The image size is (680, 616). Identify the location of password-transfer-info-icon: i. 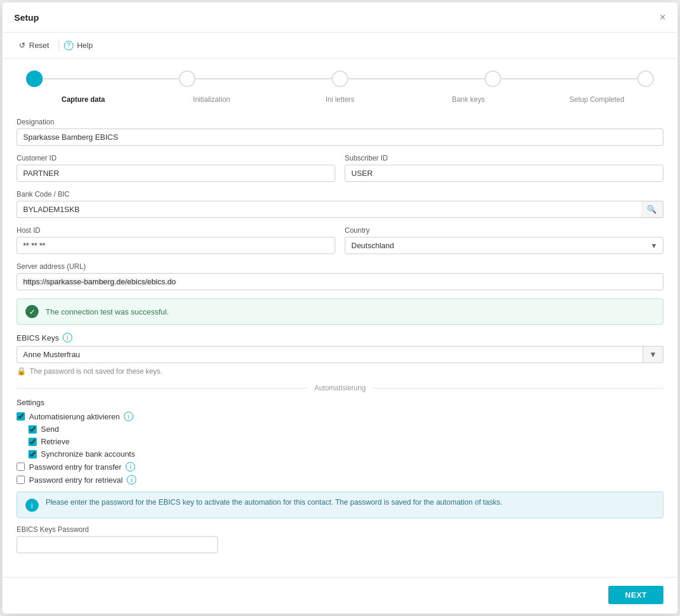
(130, 467).